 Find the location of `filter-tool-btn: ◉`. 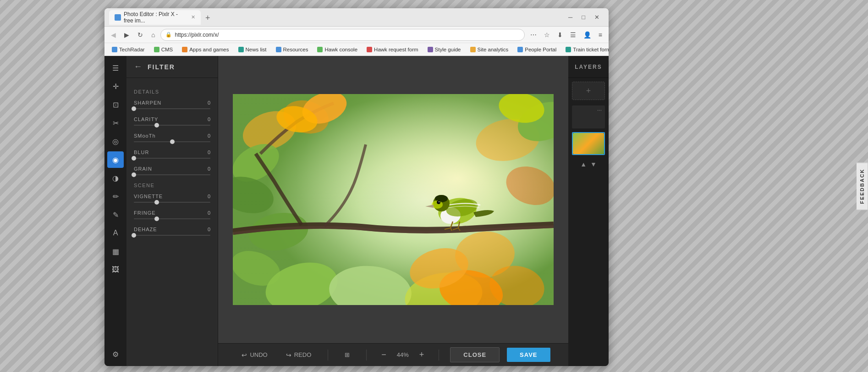

filter-tool-btn: ◉ is located at coordinates (115, 160).